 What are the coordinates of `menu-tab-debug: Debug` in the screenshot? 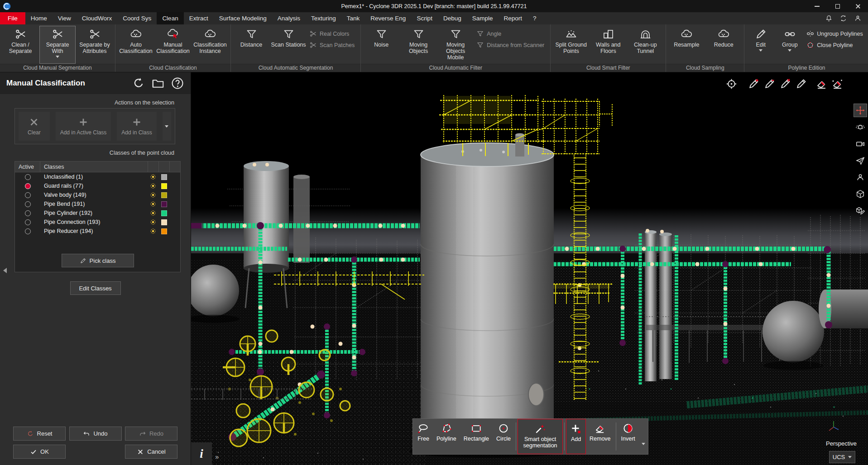 It's located at (452, 18).